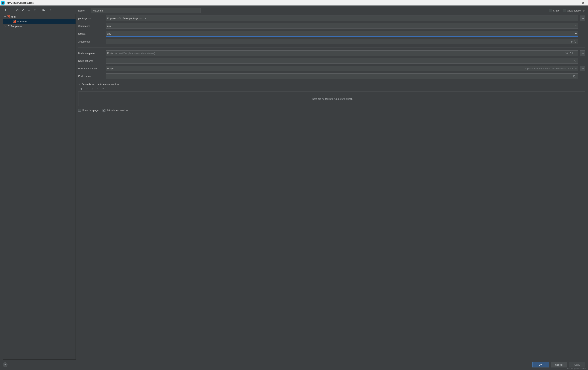 Image resolution: width=588 pixels, height=370 pixels. I want to click on package-manager-label: Package manager:, so click(91, 68).